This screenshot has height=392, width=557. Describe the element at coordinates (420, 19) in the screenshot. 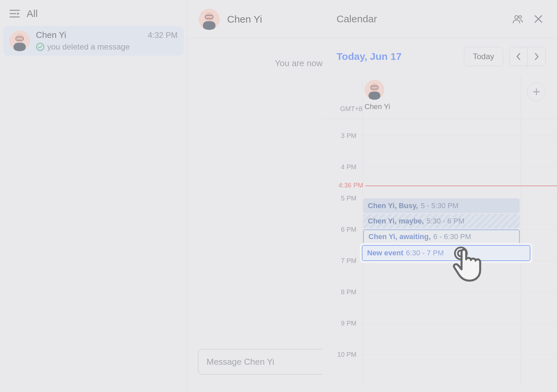

I see `calendar-title: Calendar` at that location.